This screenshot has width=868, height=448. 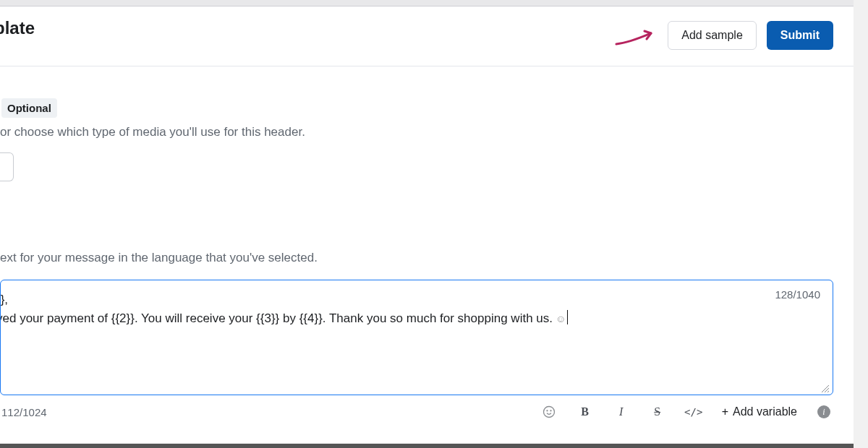 I want to click on submit-button: Submit, so click(x=800, y=35).